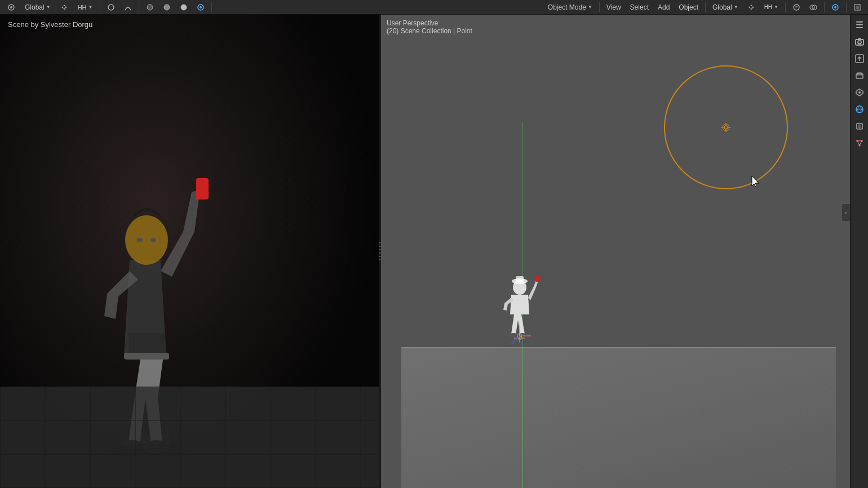 The height and width of the screenshot is (488, 868). I want to click on viewport-divider, so click(380, 251).